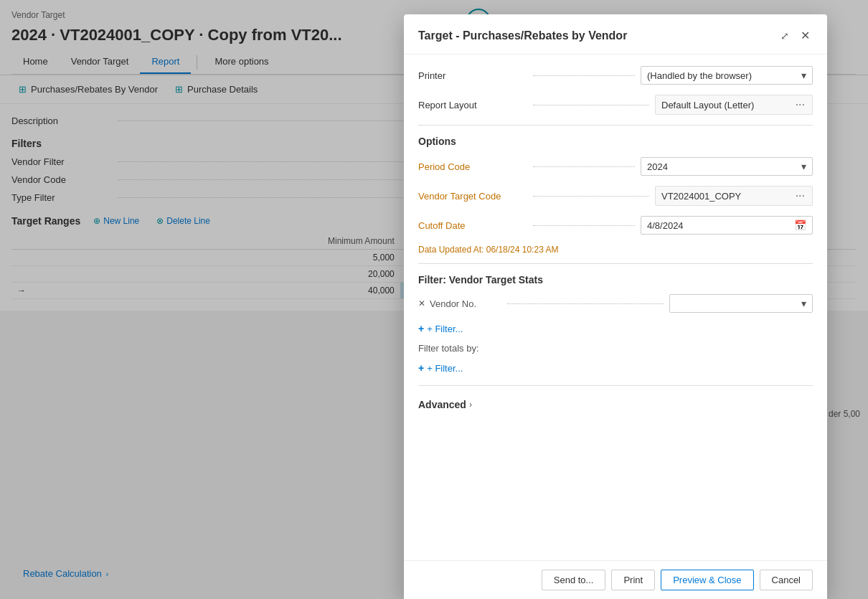  What do you see at coordinates (727, 225) in the screenshot?
I see `cutoff-date-field: 4/8/2024 📅` at bounding box center [727, 225].